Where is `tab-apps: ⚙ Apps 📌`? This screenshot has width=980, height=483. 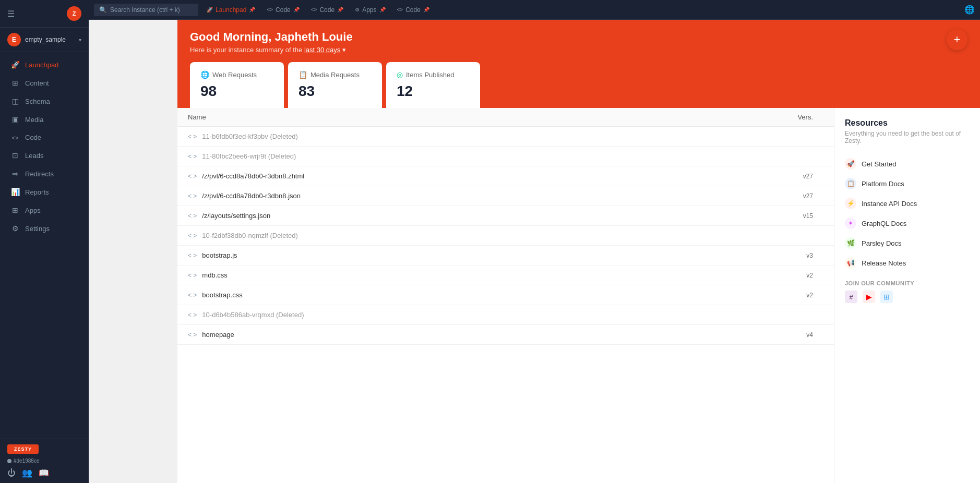
tab-apps: ⚙ Apps 📌 is located at coordinates (370, 10).